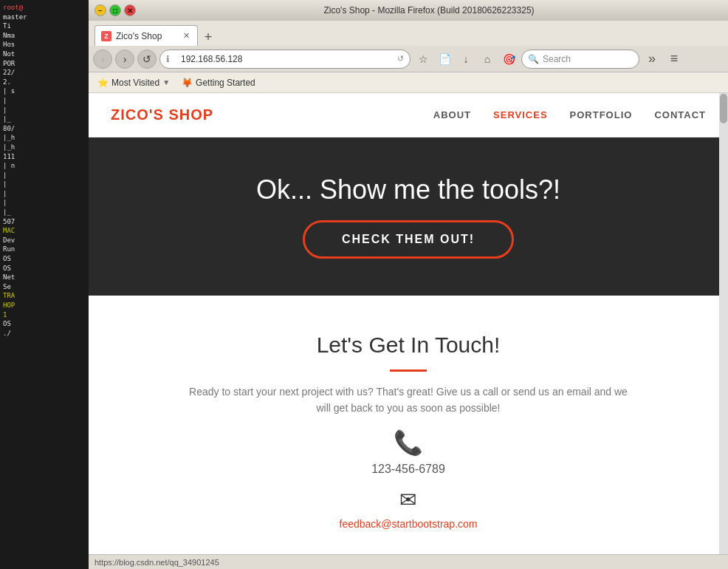 This screenshot has width=728, height=569. Describe the element at coordinates (408, 83) in the screenshot. I see `bookmarks-bar: ⭐ Most Visited ▼ 🦊 Getting Started` at that location.